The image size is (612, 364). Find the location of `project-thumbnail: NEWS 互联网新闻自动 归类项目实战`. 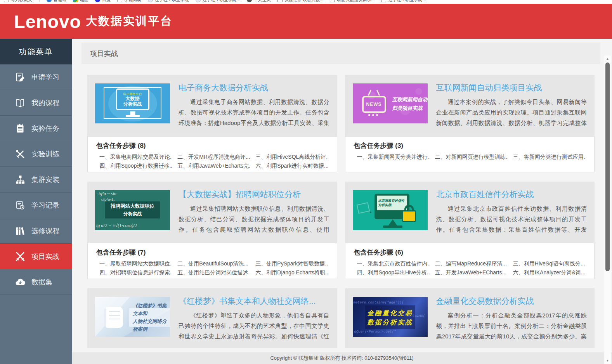

project-thumbnail: NEWS 互联网新闻自动 归类项目实战 is located at coordinates (390, 103).